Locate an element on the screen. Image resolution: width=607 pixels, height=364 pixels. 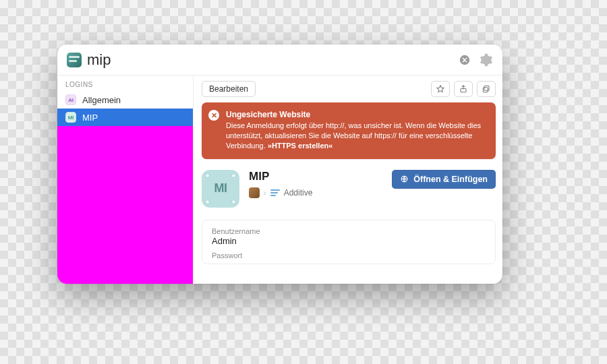
sidebar: LOGINS AI Allgemein MI MIP is located at coordinates (125, 179).